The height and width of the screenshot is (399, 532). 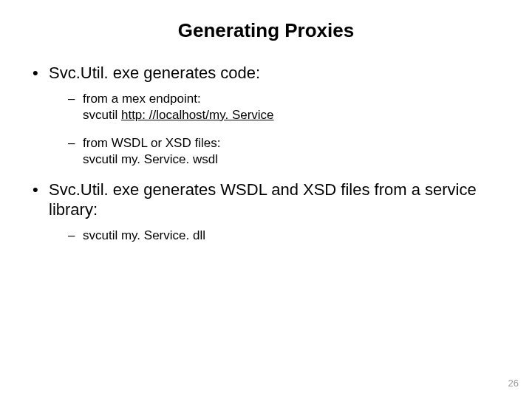 I want to click on sub-bullet-prefix: svcutil, so click(x=102, y=115).